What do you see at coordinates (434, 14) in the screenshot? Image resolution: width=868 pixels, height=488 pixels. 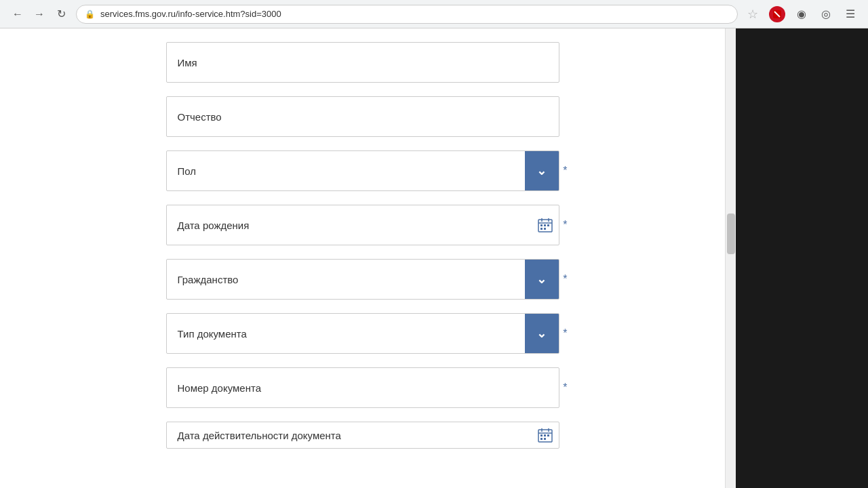 I see `browser-chrome: ← → ↻ 🔒 services.fms.gov.ru/info-service…` at bounding box center [434, 14].